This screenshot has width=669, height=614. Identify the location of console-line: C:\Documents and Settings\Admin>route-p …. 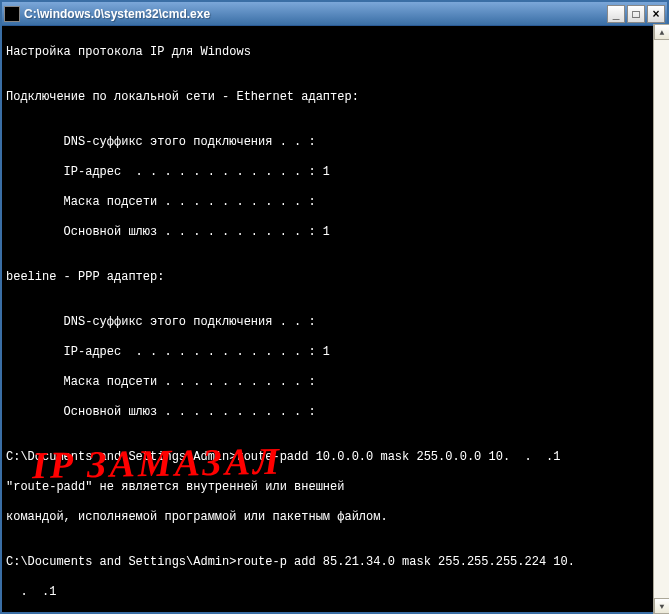
(334, 562).